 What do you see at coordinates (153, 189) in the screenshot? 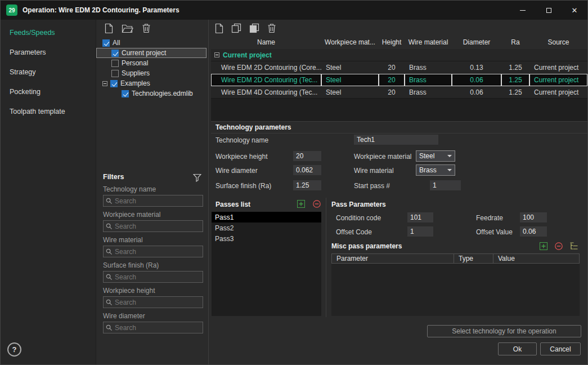
I see `filter-label: Technology name` at bounding box center [153, 189].